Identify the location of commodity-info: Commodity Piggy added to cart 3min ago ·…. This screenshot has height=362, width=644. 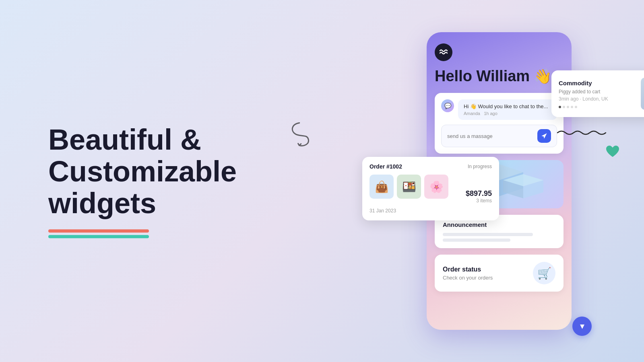
(597, 94).